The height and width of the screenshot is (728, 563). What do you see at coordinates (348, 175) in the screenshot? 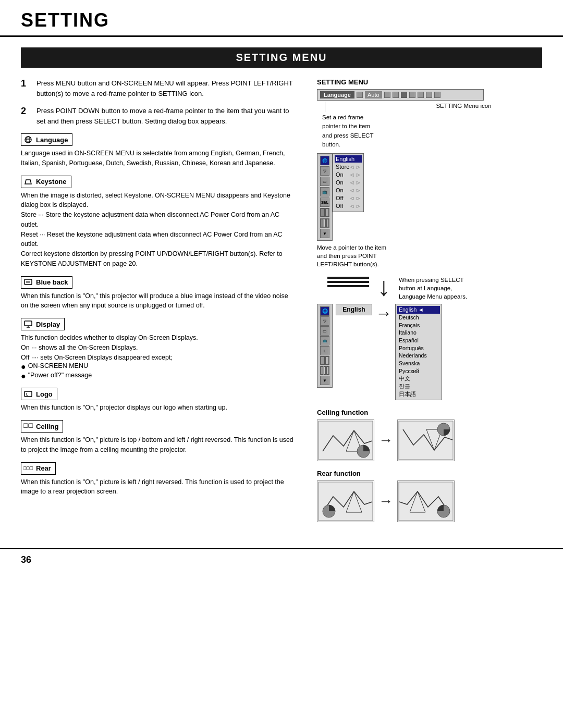
I see `setting-row-2: On ◁▷` at bounding box center [348, 175].